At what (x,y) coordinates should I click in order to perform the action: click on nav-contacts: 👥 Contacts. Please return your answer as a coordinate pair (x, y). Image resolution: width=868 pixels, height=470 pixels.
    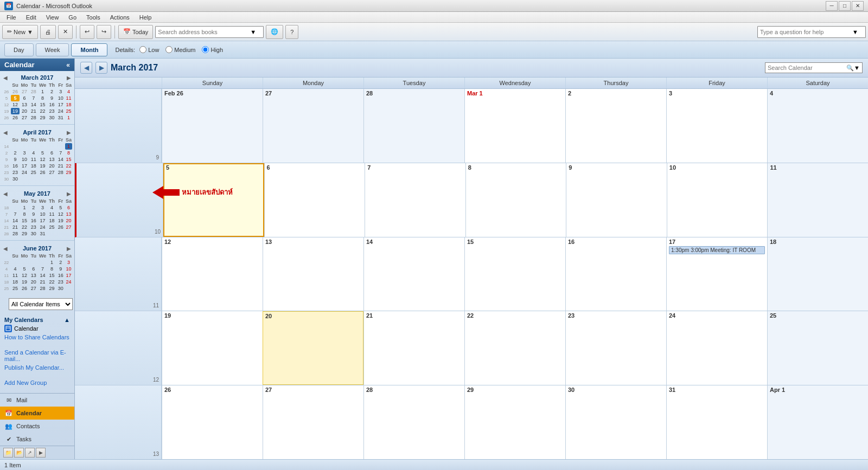
    Looking at the image, I should click on (37, 426).